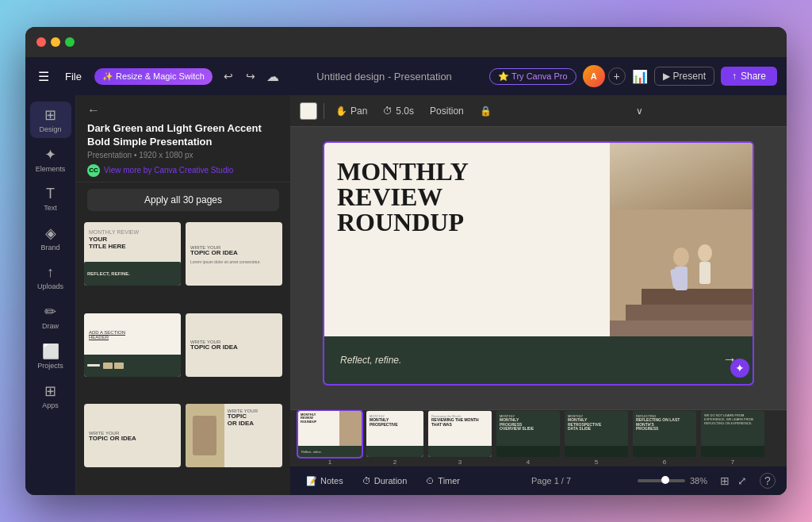 The image size is (812, 522). What do you see at coordinates (753, 76) in the screenshot?
I see `share-label: Share` at bounding box center [753, 76].